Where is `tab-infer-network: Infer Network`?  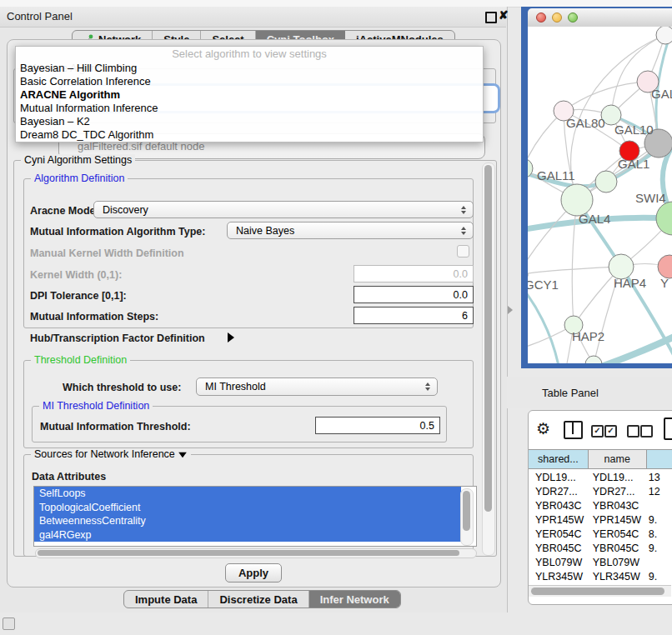
tab-infer-network: Infer Network is located at coordinates (355, 599).